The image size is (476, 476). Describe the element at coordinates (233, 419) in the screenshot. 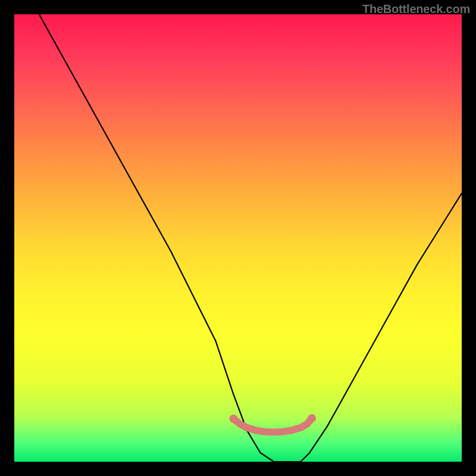

I see `optimal-marker-start` at that location.